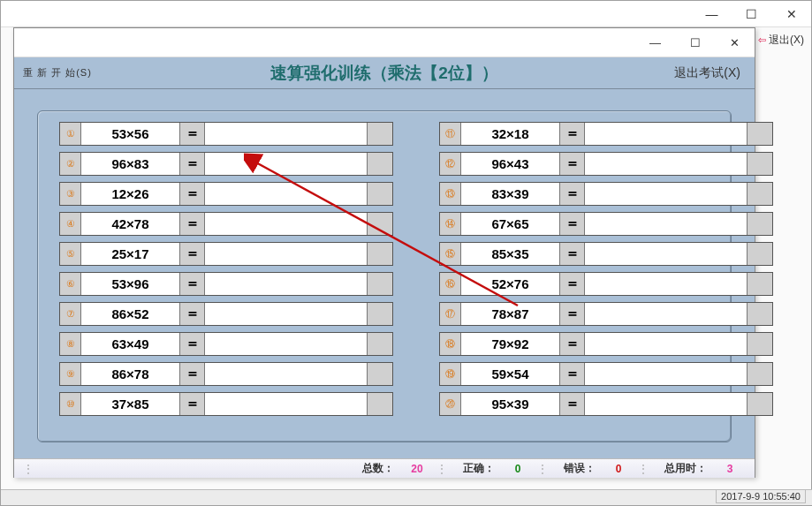 This screenshot has width=812, height=506. Describe the element at coordinates (656, 42) in the screenshot. I see `inner-minimize-button: —` at that location.